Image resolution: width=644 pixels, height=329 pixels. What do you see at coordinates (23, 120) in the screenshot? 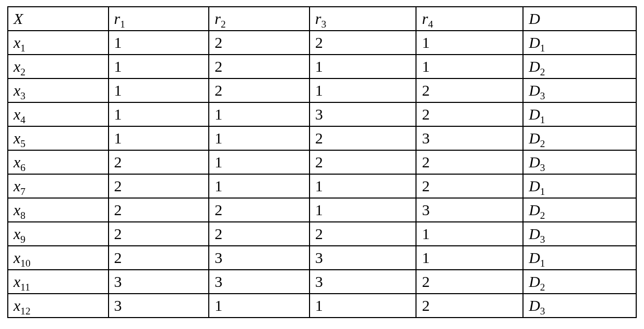
I see `row-label-sub: 4` at bounding box center [23, 120].